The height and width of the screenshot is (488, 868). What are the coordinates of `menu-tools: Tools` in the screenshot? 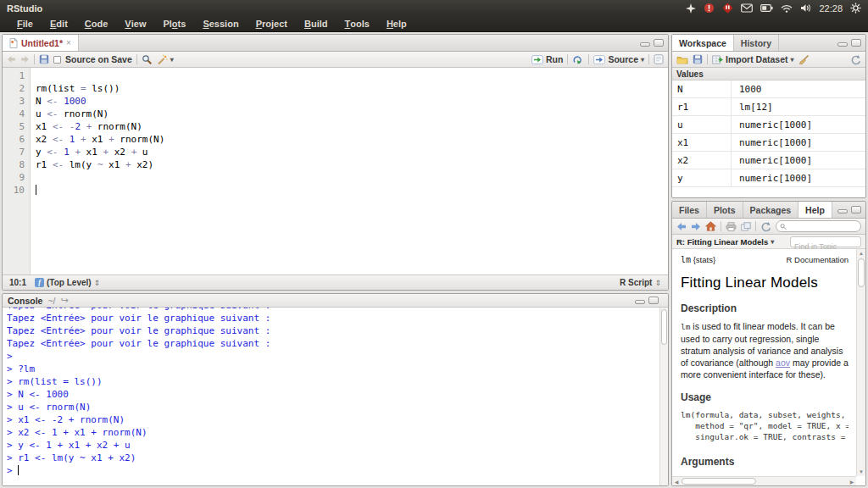 It's located at (358, 24).